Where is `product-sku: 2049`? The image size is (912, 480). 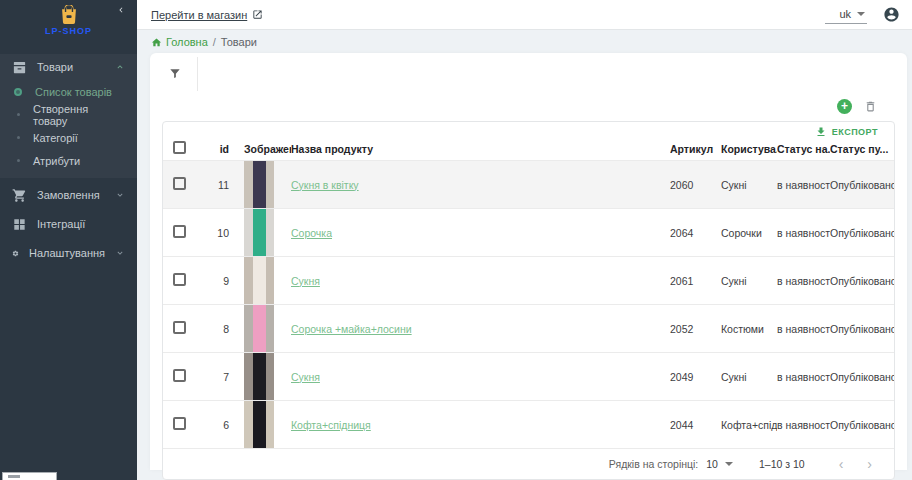
product-sku: 2049 is located at coordinates (696, 377).